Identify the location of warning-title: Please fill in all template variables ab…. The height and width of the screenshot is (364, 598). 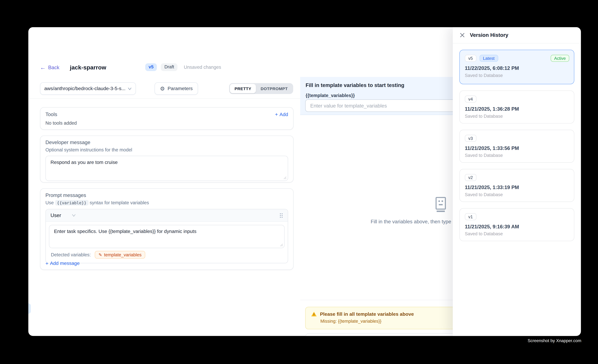
(367, 314).